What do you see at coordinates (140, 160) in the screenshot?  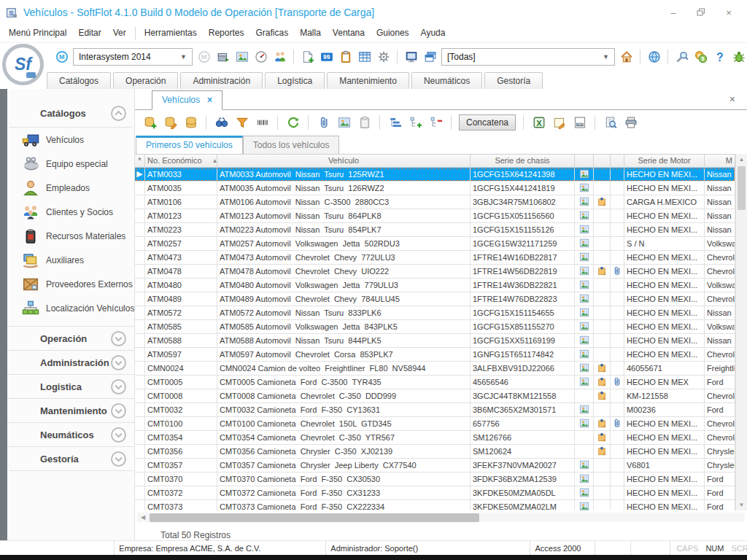 I see `column-header-sel: *` at bounding box center [140, 160].